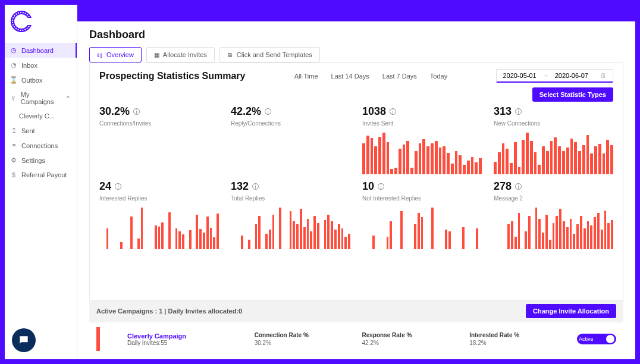  Describe the element at coordinates (400, 76) in the screenshot. I see `filter-last-7: Last 7 Days` at that location.